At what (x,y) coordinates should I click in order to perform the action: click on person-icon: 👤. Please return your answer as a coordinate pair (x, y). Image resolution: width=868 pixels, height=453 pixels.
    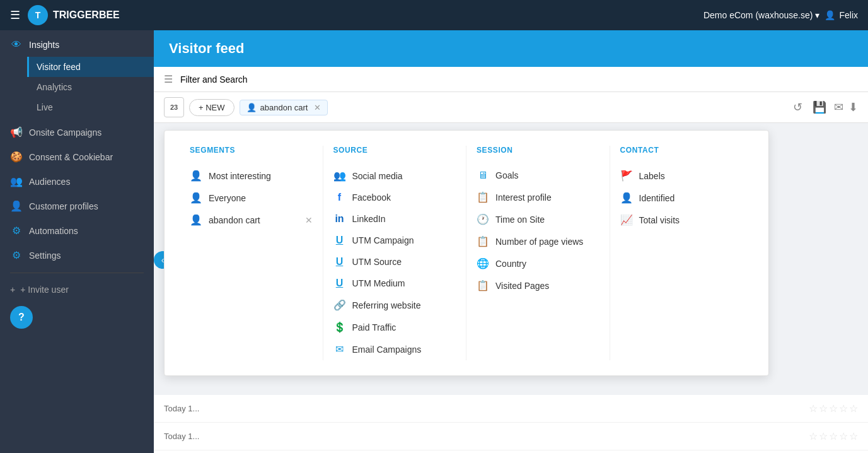
    Looking at the image, I should click on (196, 220).